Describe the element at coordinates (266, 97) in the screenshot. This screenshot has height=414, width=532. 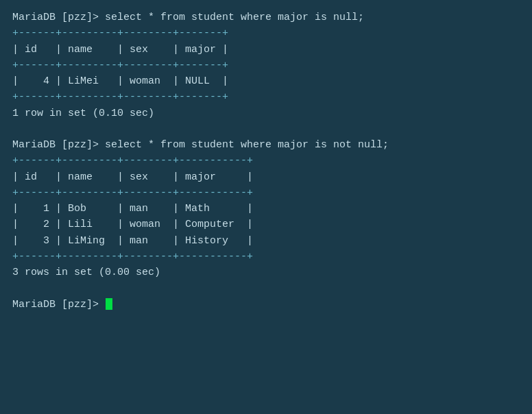
I see `terminal-line-5: +------+---------+--------+-------+` at that location.